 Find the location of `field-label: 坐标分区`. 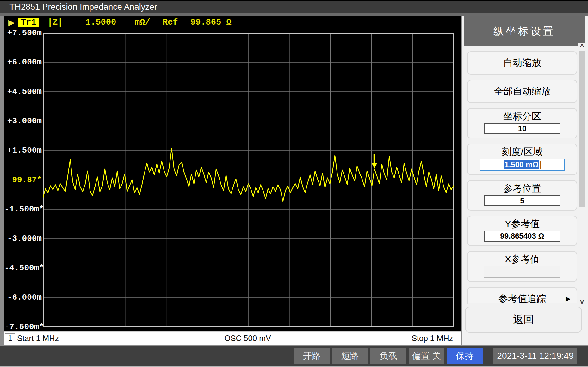

field-label: 坐标分区 is located at coordinates (522, 116).